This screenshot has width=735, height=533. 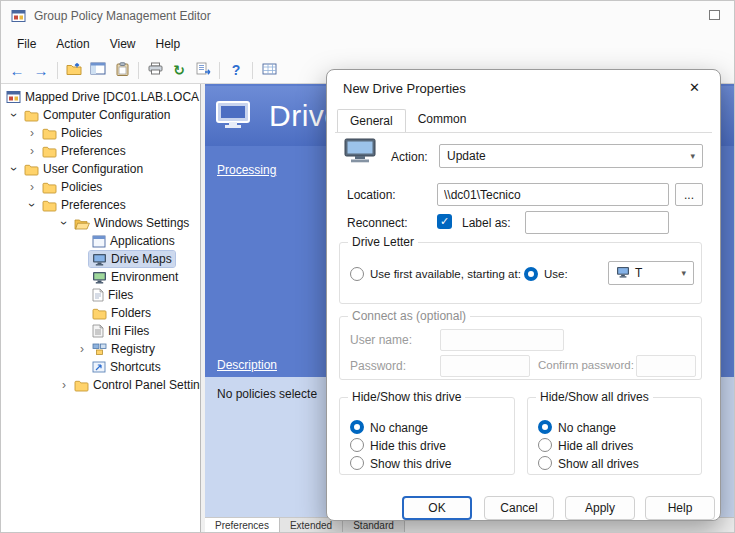 What do you see at coordinates (123, 44) in the screenshot?
I see `menu-view: View` at bounding box center [123, 44].